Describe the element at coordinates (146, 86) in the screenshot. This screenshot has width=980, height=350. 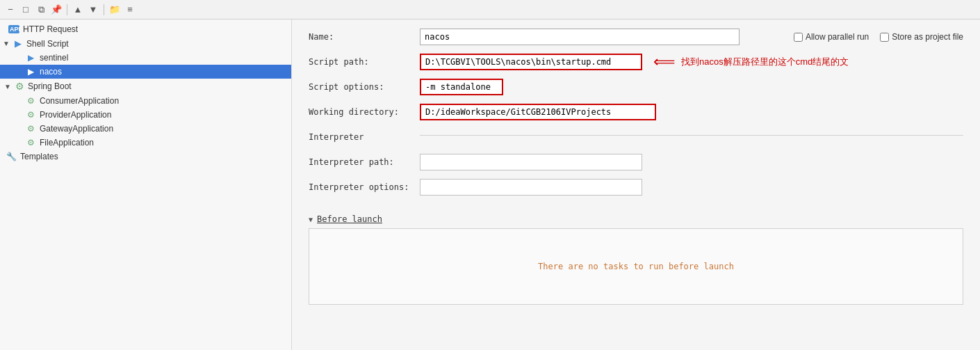
I see `sidebar-group-spring-boot: ▼ ⚙ Spring Boot` at that location.